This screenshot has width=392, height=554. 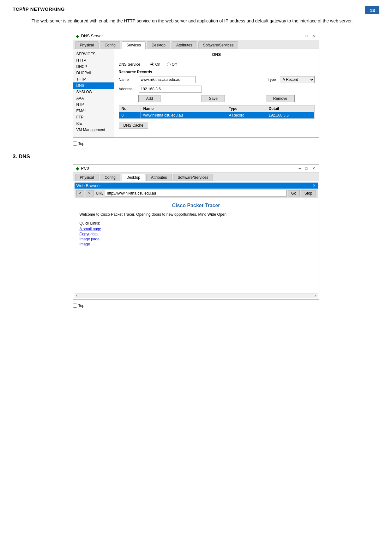 What do you see at coordinates (75, 143) in the screenshot?
I see `dns-top-checkbox` at bounding box center [75, 143].